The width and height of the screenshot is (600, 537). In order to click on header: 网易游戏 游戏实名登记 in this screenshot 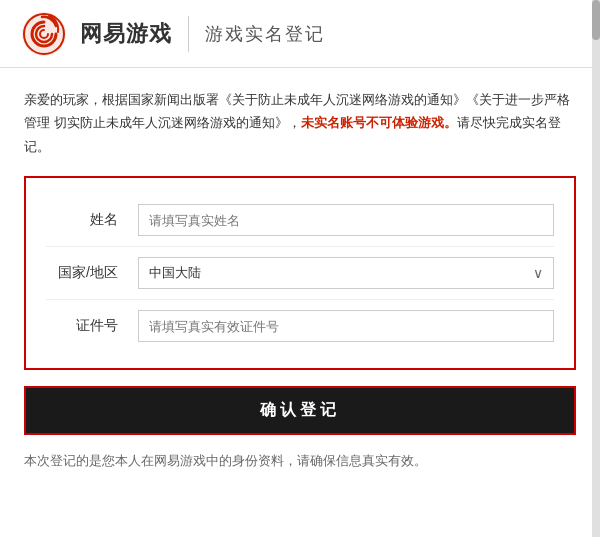, I will do `click(300, 34)`.